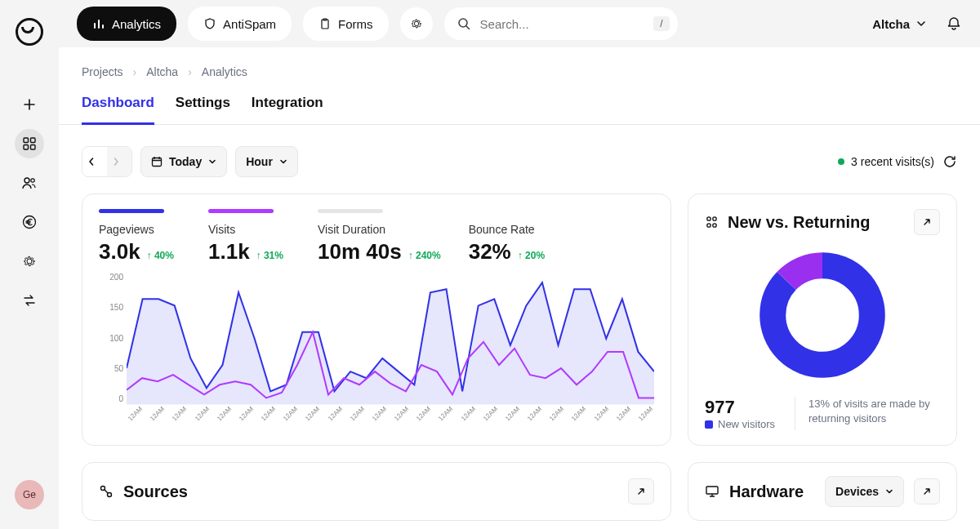 The height and width of the screenshot is (529, 980). What do you see at coordinates (416, 24) in the screenshot?
I see `nav-settings-button` at bounding box center [416, 24].